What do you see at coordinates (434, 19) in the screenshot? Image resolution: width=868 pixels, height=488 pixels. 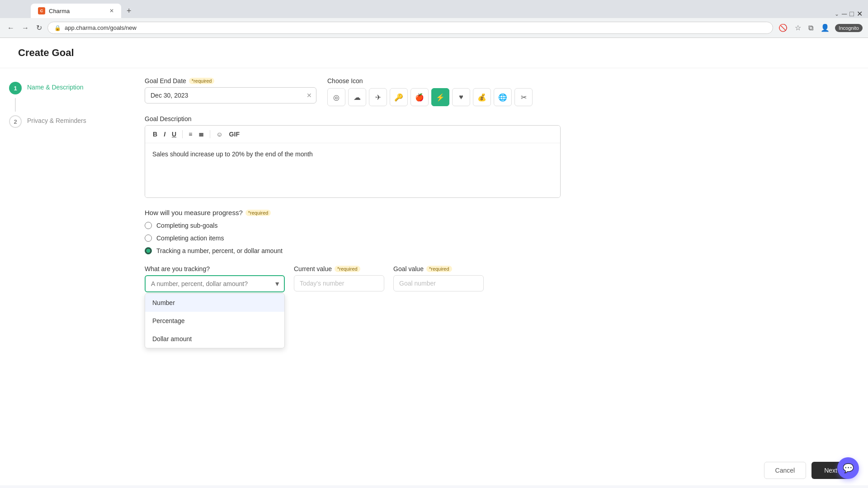 I see `browser-chrome: C Charma ✕ + ⌄ ─ □ ✕ ← → ↻ 🔒 app.charma.…` at bounding box center [434, 19].